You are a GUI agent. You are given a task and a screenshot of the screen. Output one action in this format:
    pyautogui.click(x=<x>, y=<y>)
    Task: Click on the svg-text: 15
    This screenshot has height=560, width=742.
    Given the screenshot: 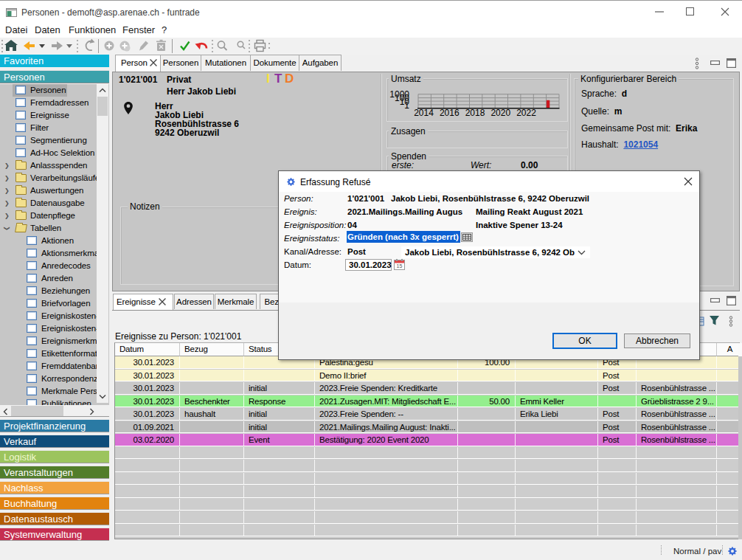 What is the action you would take?
    pyautogui.click(x=400, y=266)
    